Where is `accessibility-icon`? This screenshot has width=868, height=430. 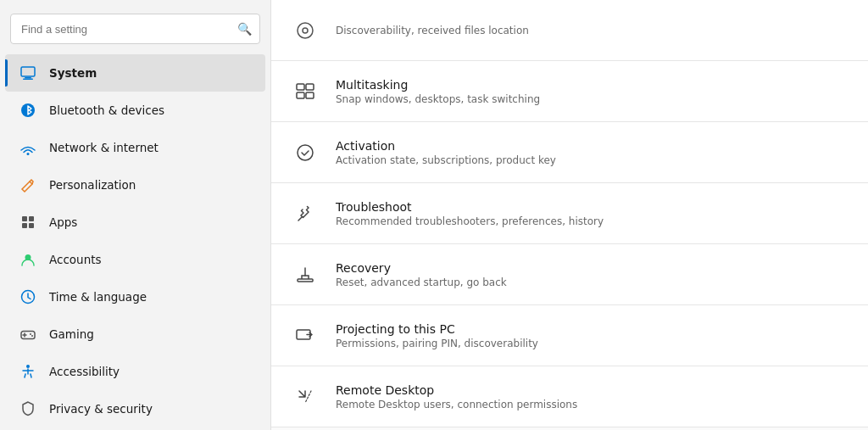 accessibility-icon is located at coordinates (28, 371).